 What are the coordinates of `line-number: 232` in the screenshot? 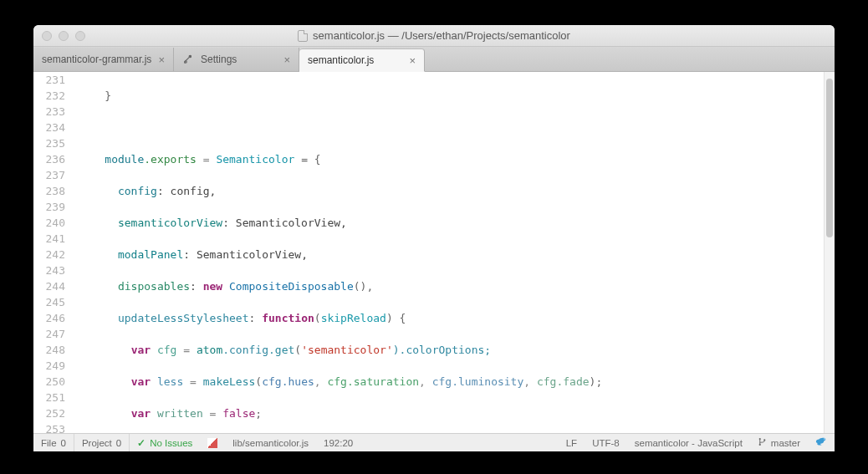 It's located at (49, 95).